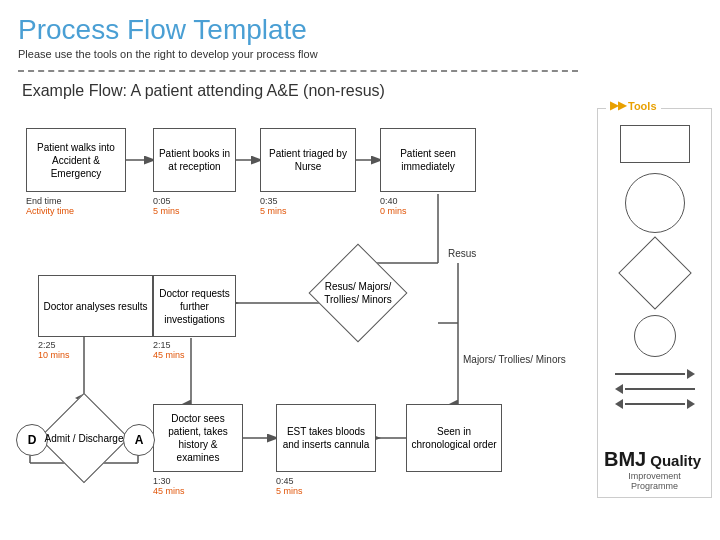 The image size is (720, 540). Describe the element at coordinates (290, 486) in the screenshot. I see `time-label-10: 0:45 5 mins` at that location.